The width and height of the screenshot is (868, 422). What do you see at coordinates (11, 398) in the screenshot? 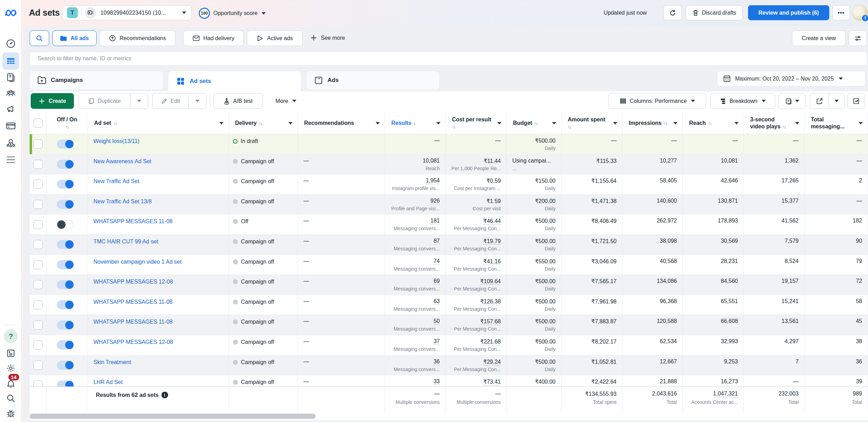
I see `search-sidebar-icon` at bounding box center [11, 398].